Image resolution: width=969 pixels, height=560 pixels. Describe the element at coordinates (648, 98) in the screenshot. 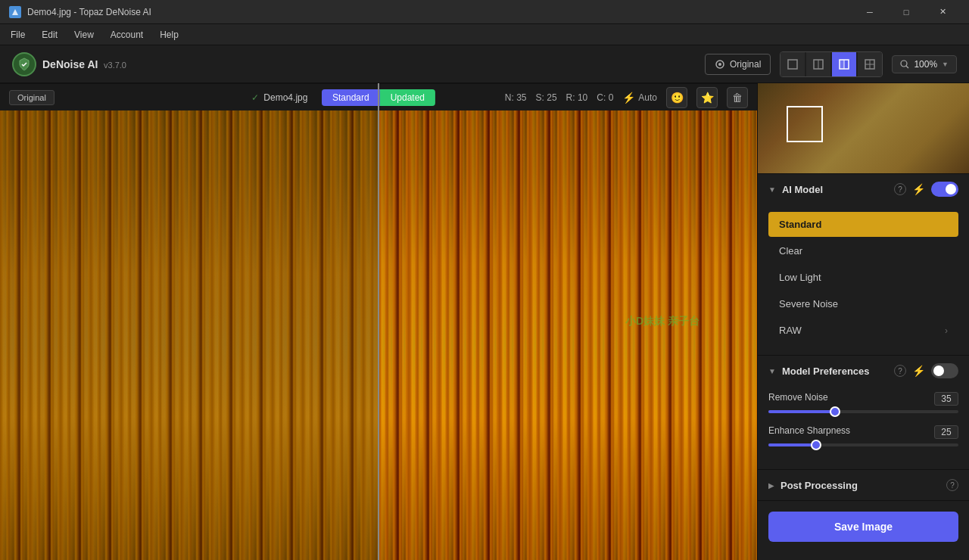

I see `auto-label: Auto` at that location.